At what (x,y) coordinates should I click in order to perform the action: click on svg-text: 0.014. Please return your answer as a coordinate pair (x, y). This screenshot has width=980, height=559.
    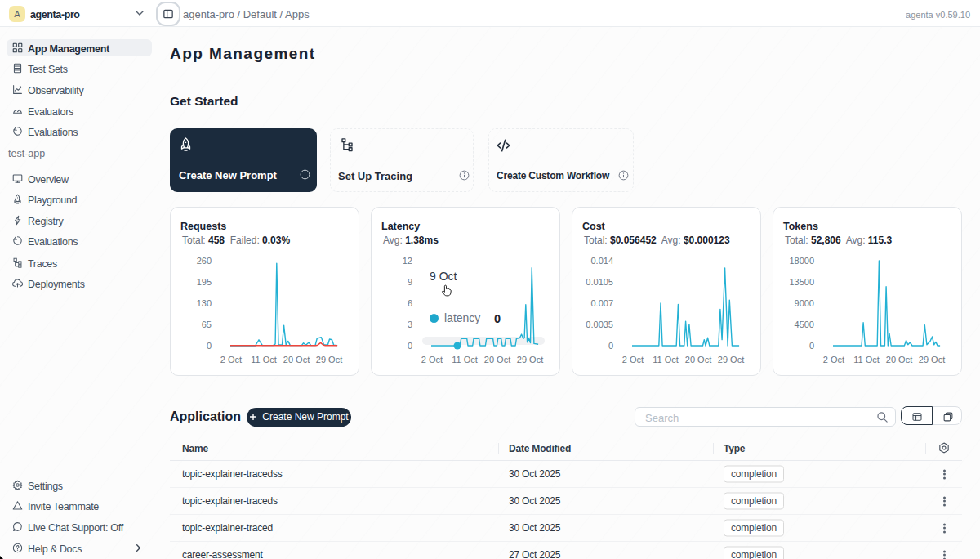
    Looking at the image, I should click on (602, 261).